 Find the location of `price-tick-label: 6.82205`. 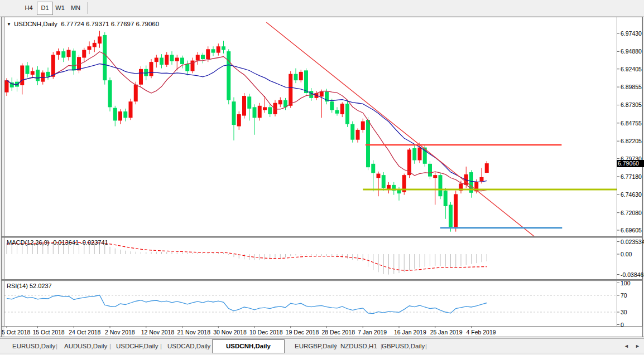

price-tick-label: 6.82205 is located at coordinates (631, 141).